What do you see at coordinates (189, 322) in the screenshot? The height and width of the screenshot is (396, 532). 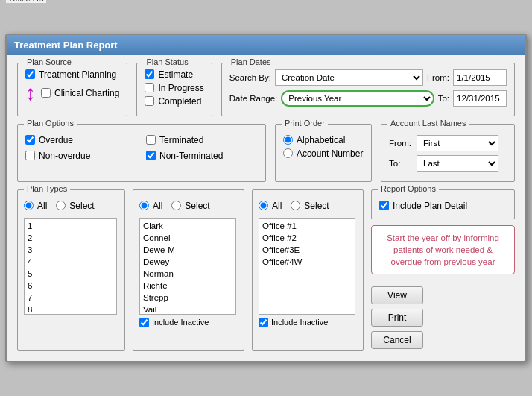 I see `providers-include-inactive-row: Include Inactive` at bounding box center [189, 322].